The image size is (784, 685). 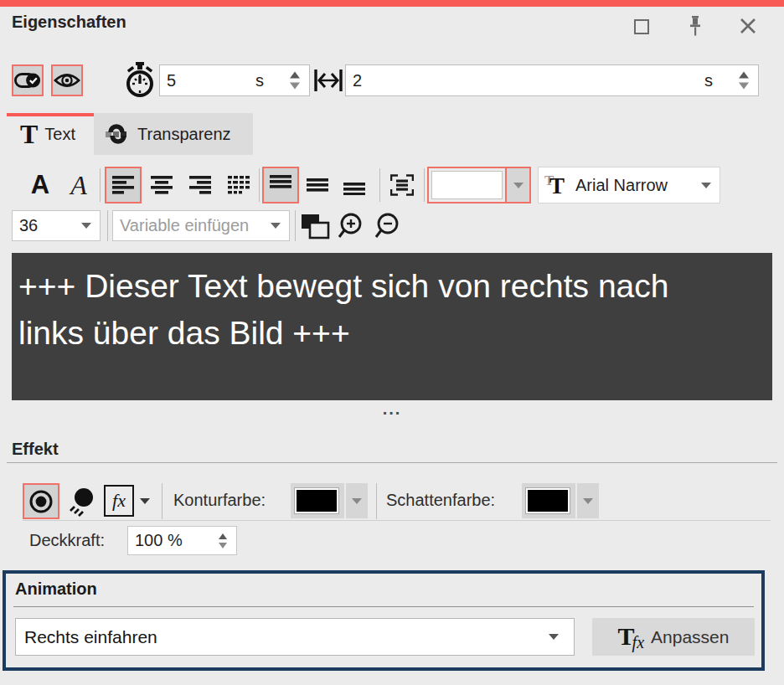 What do you see at coordinates (560, 501) in the screenshot?
I see `schatten-color-picker` at bounding box center [560, 501].